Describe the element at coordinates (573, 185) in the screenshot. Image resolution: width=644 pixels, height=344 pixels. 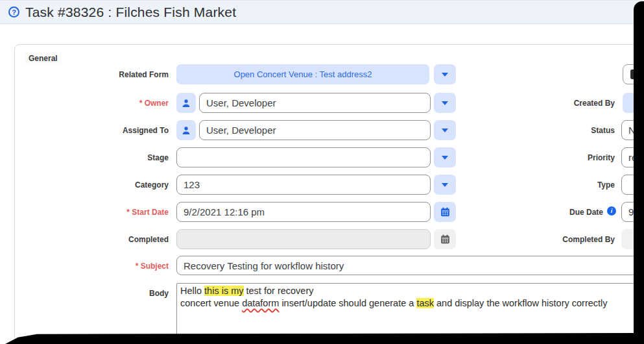
I see `type-label: Type` at that location.